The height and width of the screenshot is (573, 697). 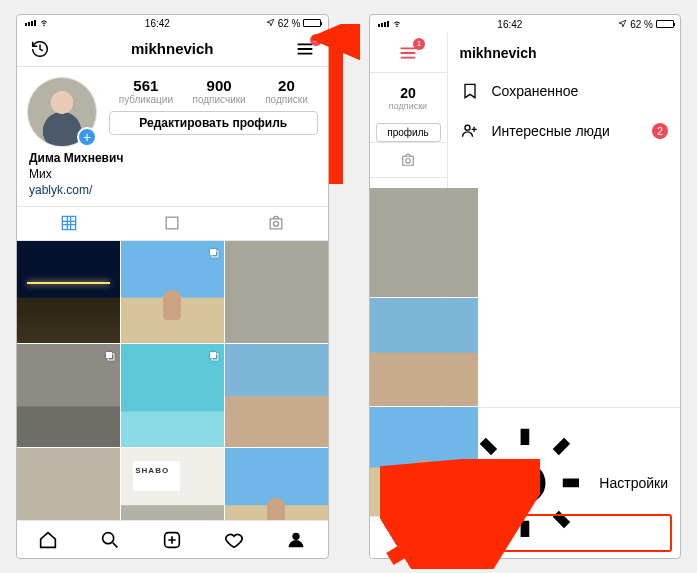 I want to click on bio-link: yablyk.com/, so click(x=172, y=191).